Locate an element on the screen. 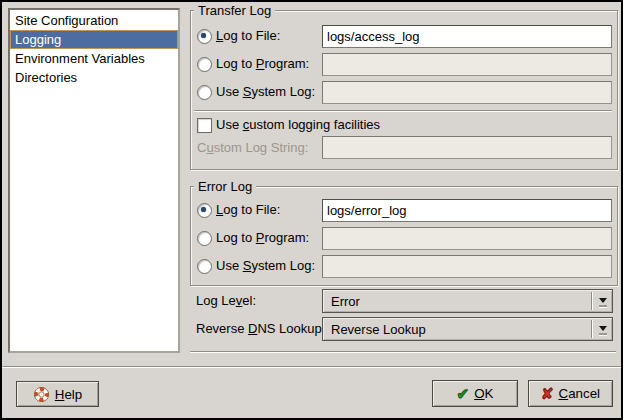 The width and height of the screenshot is (623, 420). help-lifesaver-icon is located at coordinates (42, 394).